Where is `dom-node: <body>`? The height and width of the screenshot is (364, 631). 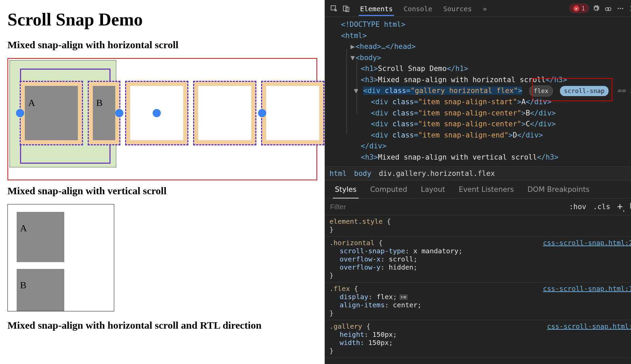
dom-node: <body> is located at coordinates (369, 58).